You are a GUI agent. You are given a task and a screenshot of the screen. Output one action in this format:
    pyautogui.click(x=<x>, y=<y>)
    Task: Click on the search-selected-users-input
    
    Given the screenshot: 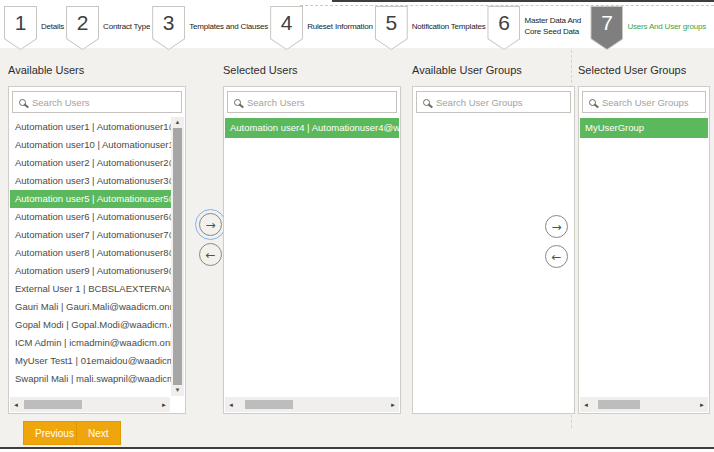 What is the action you would take?
    pyautogui.click(x=318, y=102)
    